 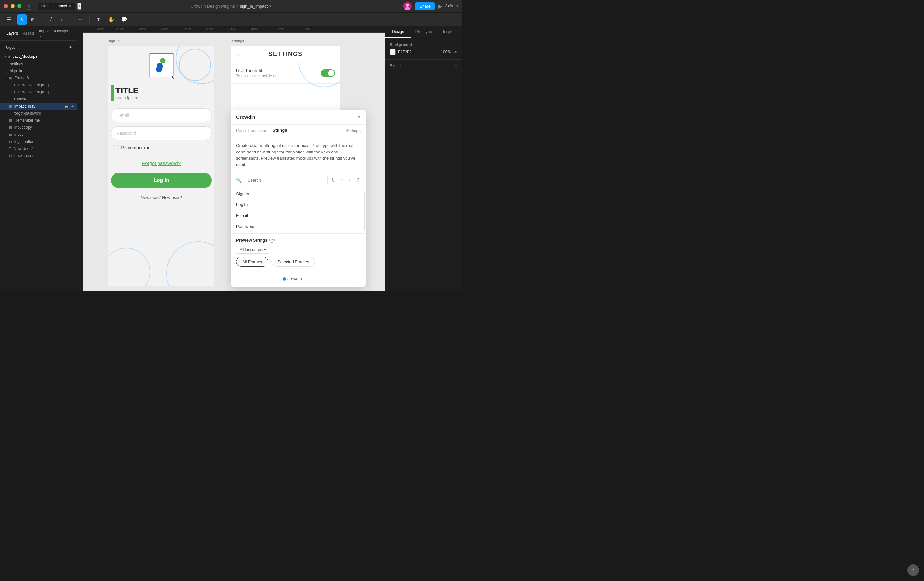 What do you see at coordinates (440, 6) in the screenshot?
I see `play-button: ▶` at bounding box center [440, 6].